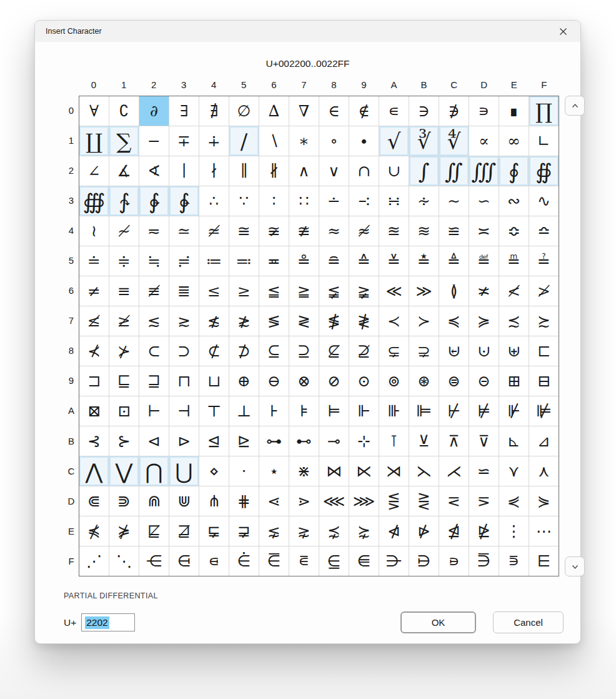 This screenshot has width=616, height=699. I want to click on char-cell-u22F2: ⋲, so click(154, 561).